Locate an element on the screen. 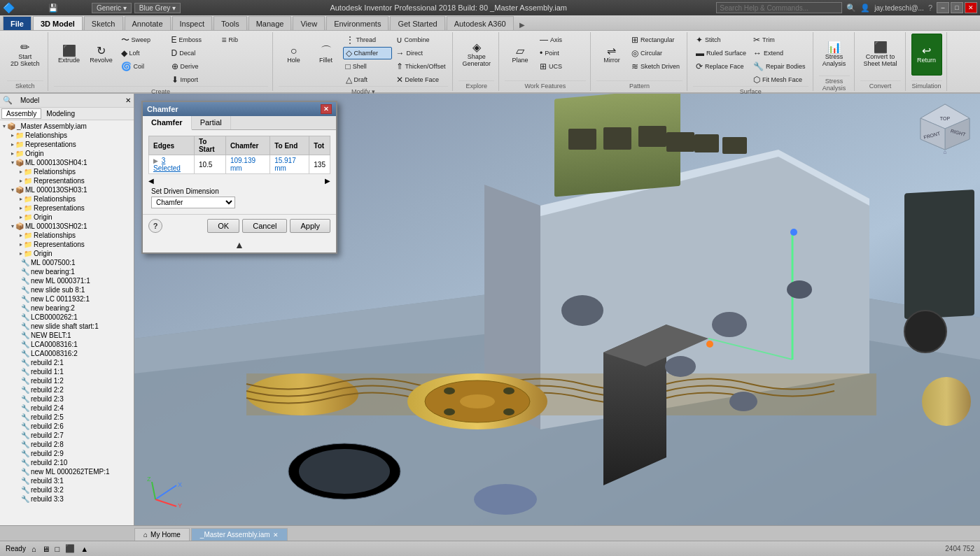 The image size is (980, 556). tree-item: 🔧new bearing:1 is located at coordinates (67, 271).